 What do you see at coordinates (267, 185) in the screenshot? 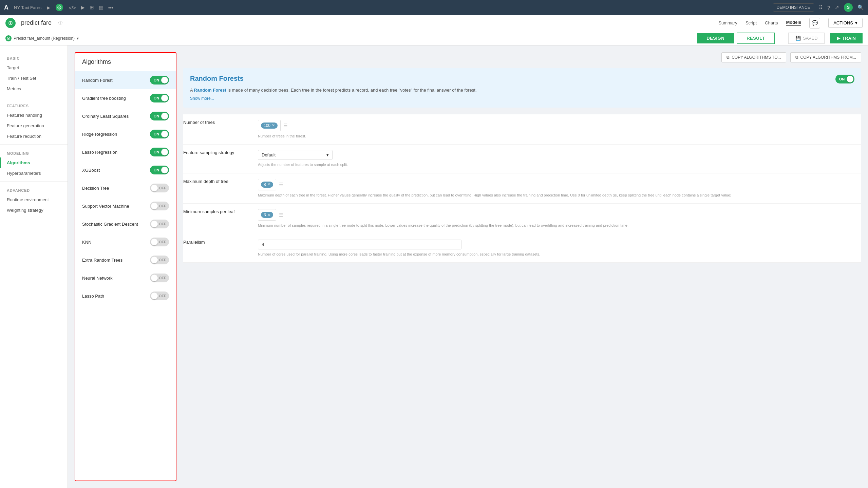
I see `tag-input-max-depth: 8 ✕` at bounding box center [267, 185].